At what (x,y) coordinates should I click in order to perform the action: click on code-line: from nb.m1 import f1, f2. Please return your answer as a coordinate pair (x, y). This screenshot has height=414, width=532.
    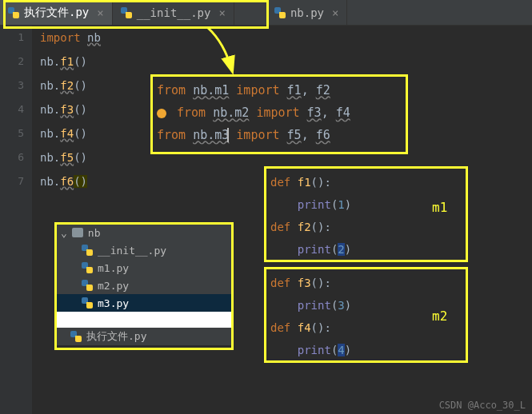
    Looking at the image, I should click on (280, 90).